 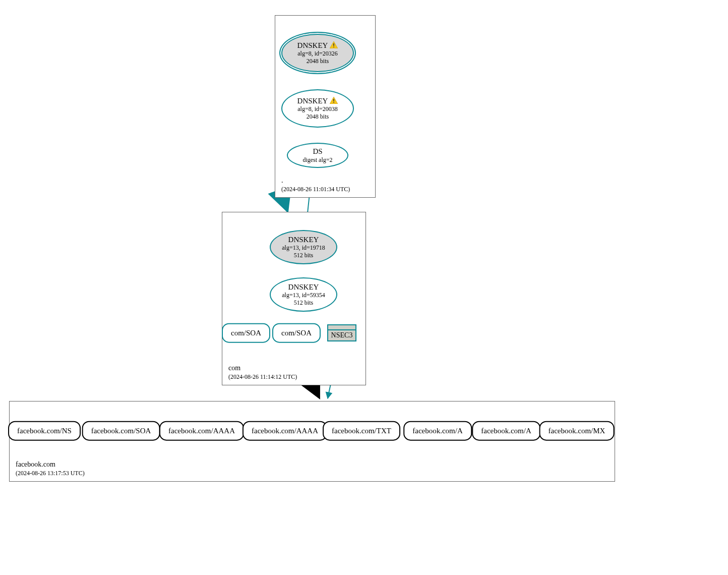 What do you see at coordinates (577, 431) in the screenshot?
I see `fb-mx-label: facebook.com/MX` at bounding box center [577, 431].